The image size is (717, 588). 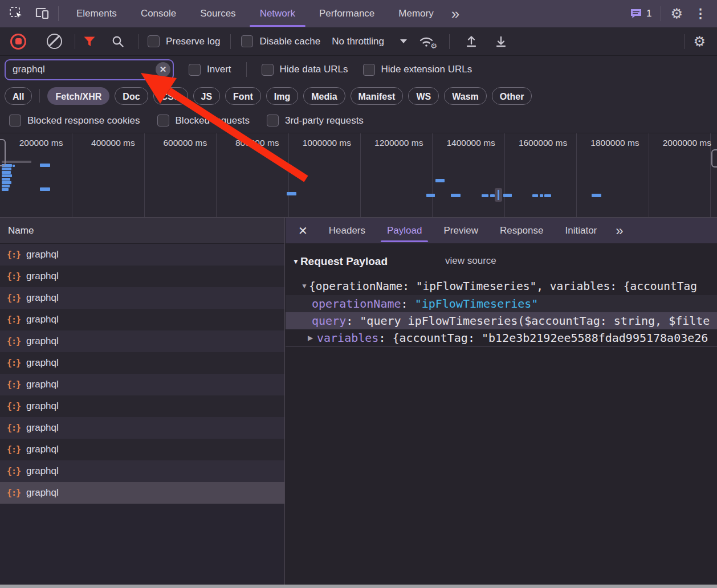 What do you see at coordinates (377, 96) in the screenshot?
I see `chip-manifest: Manifest` at bounding box center [377, 96].